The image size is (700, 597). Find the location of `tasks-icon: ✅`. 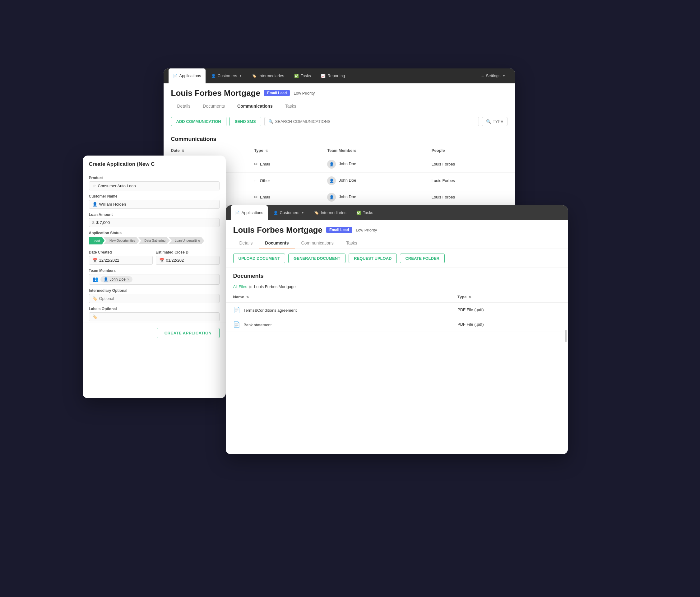

tasks-icon: ✅ is located at coordinates (297, 76).